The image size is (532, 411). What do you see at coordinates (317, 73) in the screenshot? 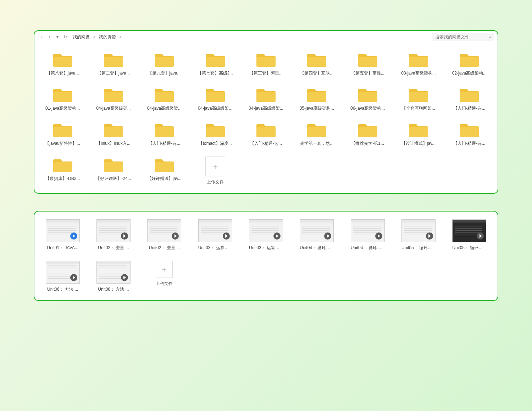
I see `folder-label: 【第四套】互联...` at bounding box center [317, 73].